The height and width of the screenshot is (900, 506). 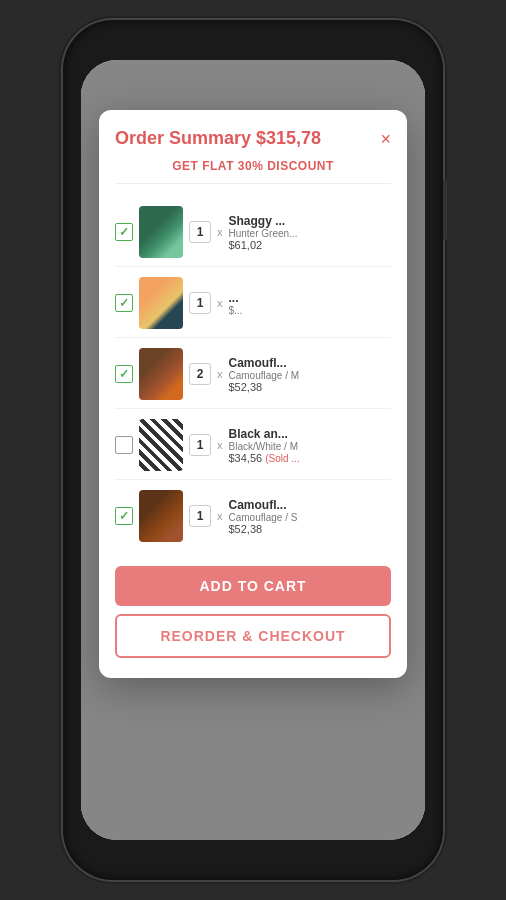 I want to click on item-4-quantity: 1, so click(x=200, y=445).